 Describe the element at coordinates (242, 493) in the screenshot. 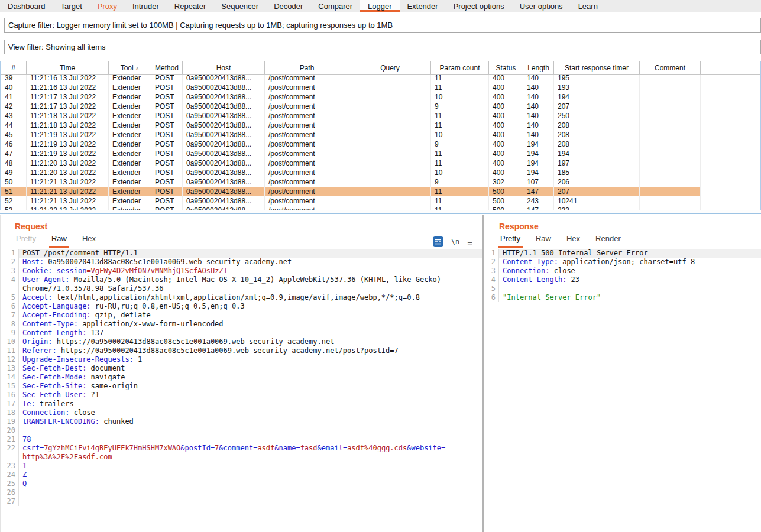

I see `code-line: 26` at that location.